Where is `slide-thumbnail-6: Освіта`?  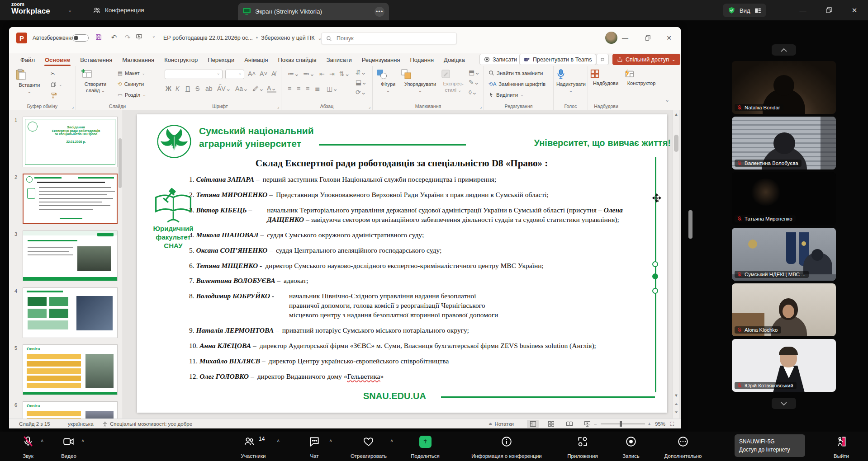 slide-thumbnail-6: Освіта is located at coordinates (70, 410).